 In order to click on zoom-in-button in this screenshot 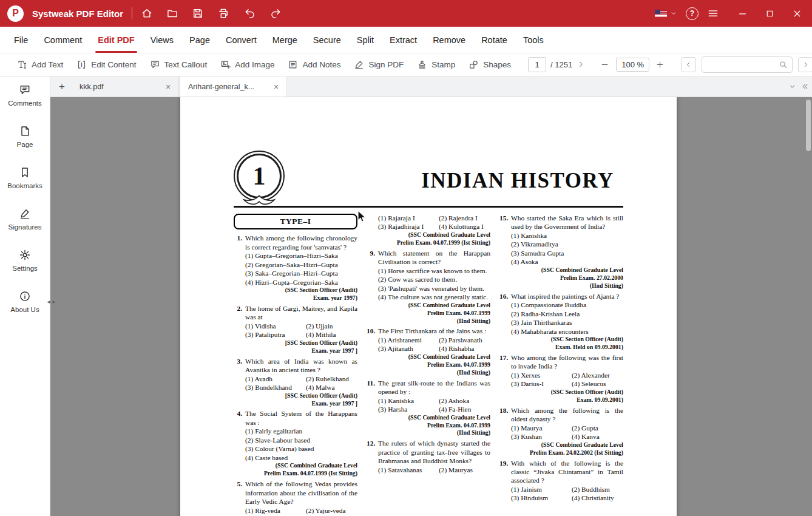, I will do `click(660, 65)`.